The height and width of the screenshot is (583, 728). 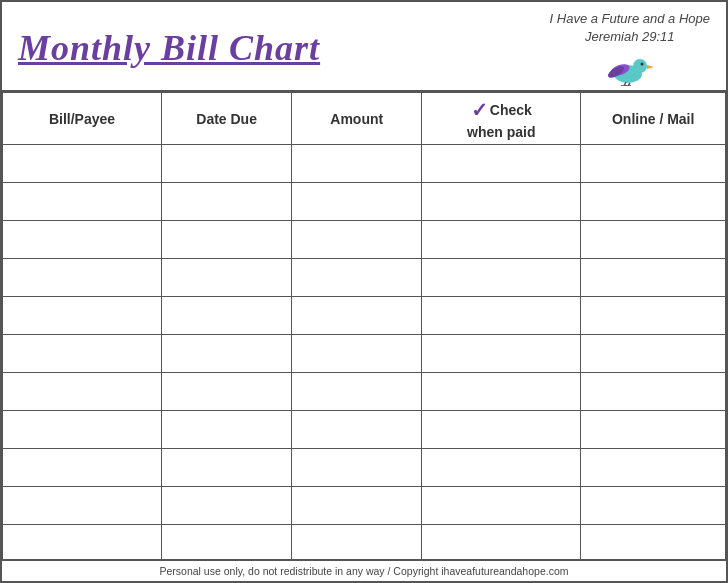 I want to click on table-header-row: Bill/Payee Date Due Amount ✓ Check, so click(x=364, y=119).